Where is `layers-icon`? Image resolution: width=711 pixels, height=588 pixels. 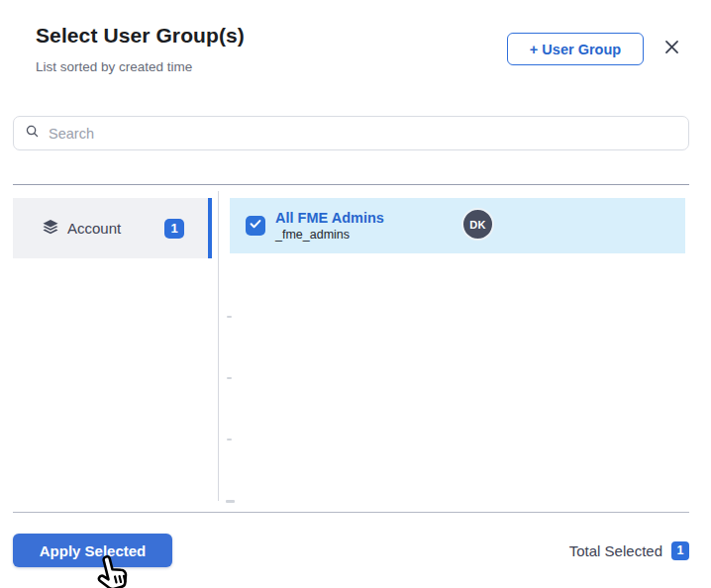
layers-icon is located at coordinates (51, 229).